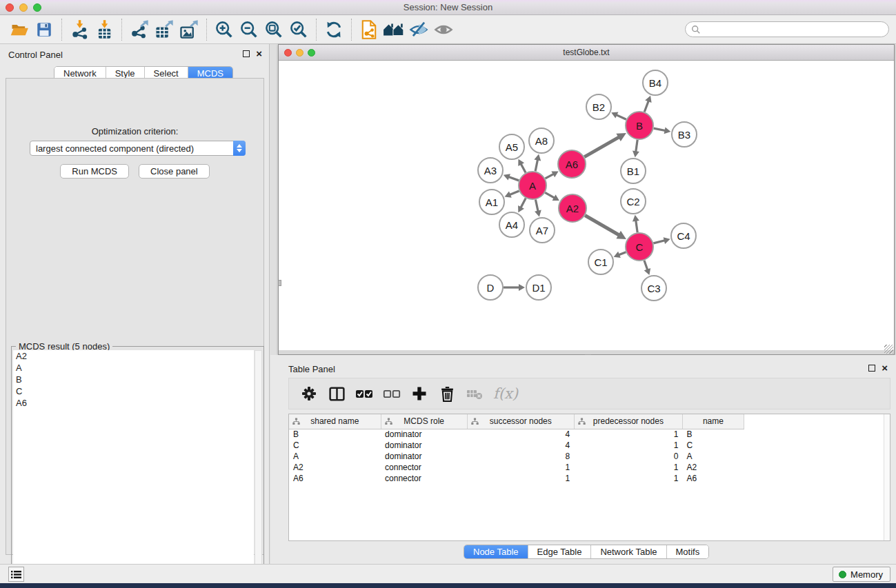  I want to click on edge-A-A8, so click(537, 165).